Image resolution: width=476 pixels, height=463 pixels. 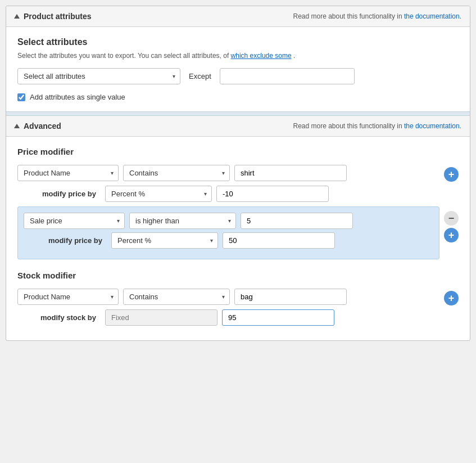 I want to click on price-row1-add-button: +, so click(x=451, y=174).